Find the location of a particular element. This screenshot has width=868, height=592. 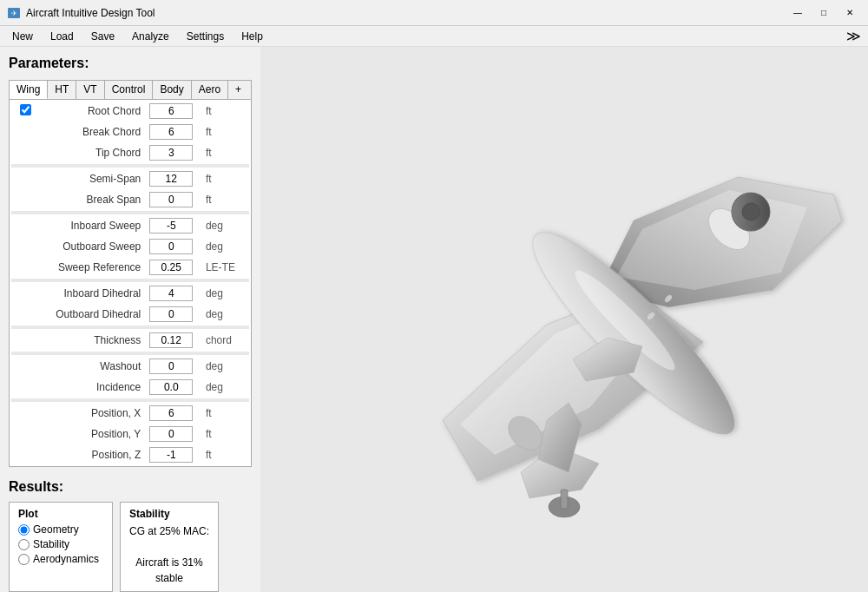

root-chord-label: Root Chord is located at coordinates (92, 111).